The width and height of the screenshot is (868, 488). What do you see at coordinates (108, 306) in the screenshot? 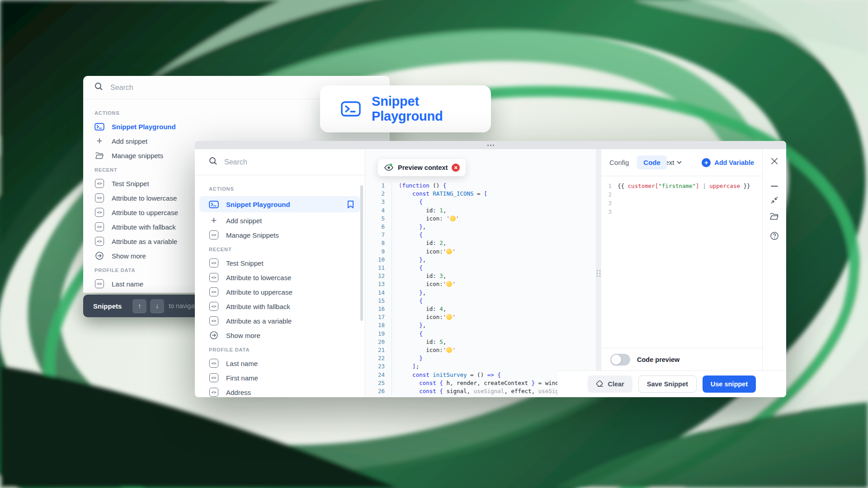
I see `snippets-bar-title: Snippets` at bounding box center [108, 306].